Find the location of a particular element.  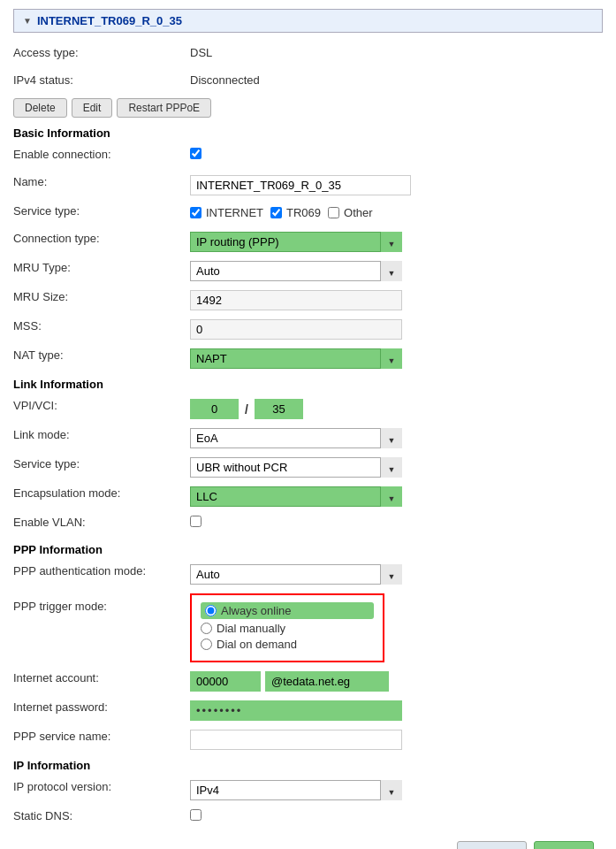

other-checkbox is located at coordinates (334, 212).